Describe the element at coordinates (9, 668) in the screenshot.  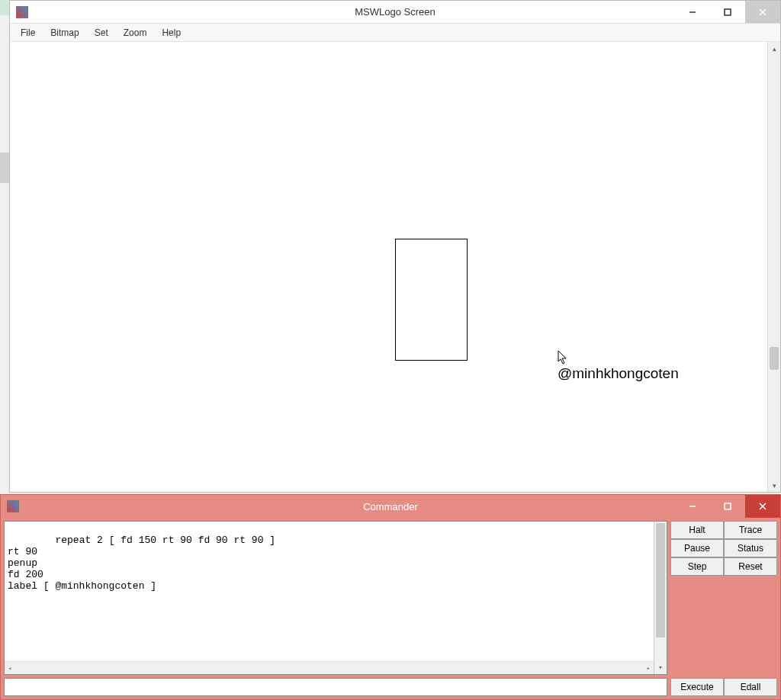
I see `scroll-left-icon: ◂` at that location.